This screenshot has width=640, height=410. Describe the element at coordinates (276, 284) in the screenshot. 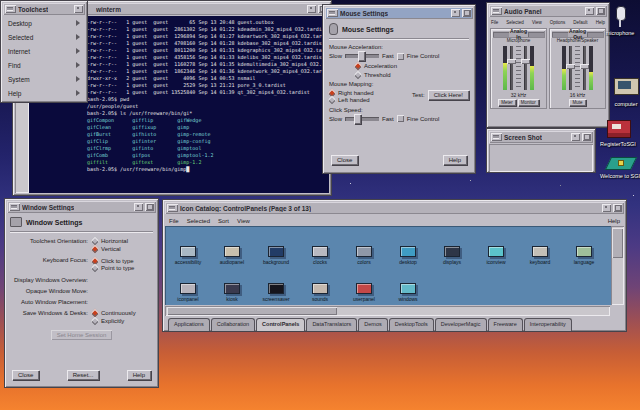

I see `catalog-icon: screensaver` at that location.